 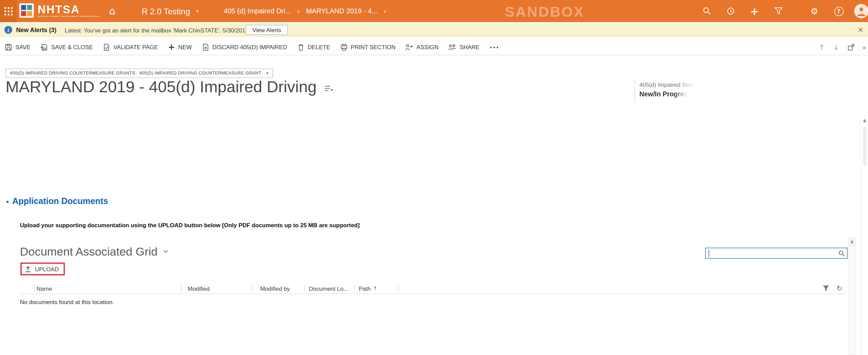 I want to click on person-icon, so click(x=861, y=11).